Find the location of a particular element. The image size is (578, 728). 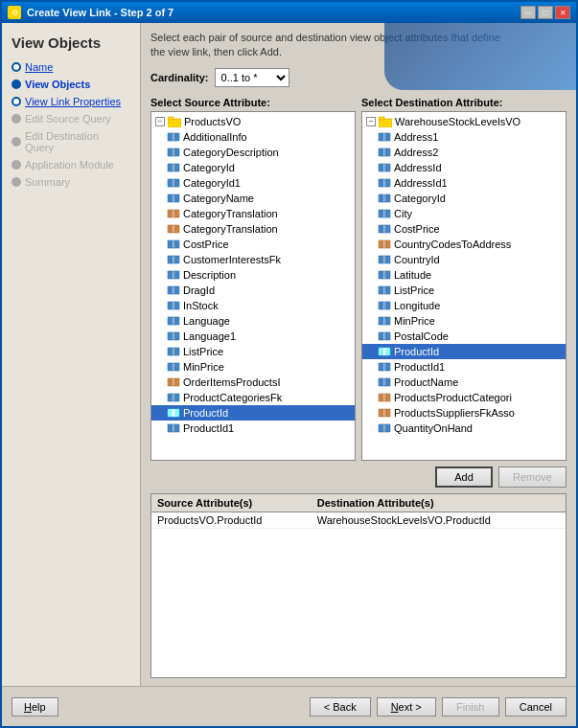

source-expand-btn: − is located at coordinates (160, 122).